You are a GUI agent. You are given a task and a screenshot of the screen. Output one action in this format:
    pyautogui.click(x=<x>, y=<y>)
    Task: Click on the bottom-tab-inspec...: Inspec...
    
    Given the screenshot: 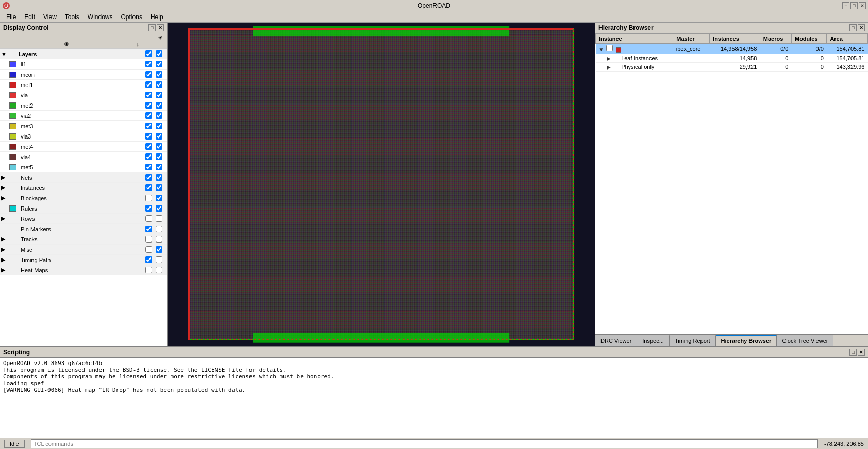 What is the action you would take?
    pyautogui.click(x=654, y=340)
    